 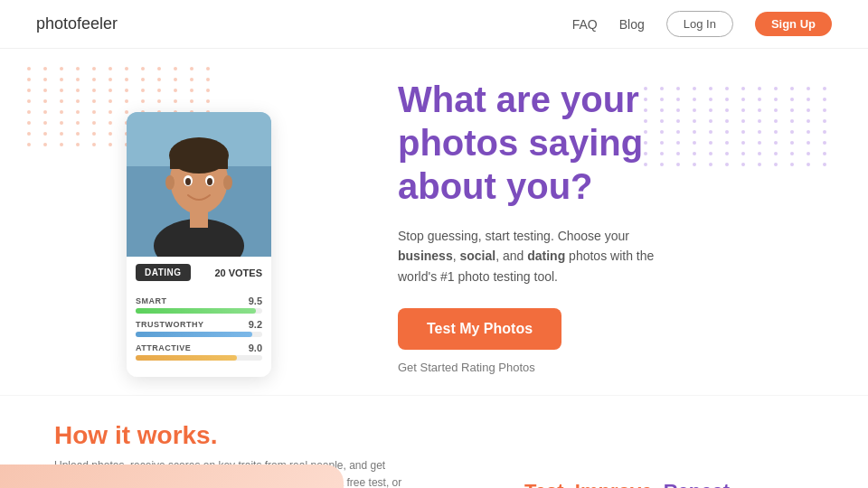 I want to click on photo-card: DATING 20 VOTES SMART 9.5, so click(x=199, y=244).